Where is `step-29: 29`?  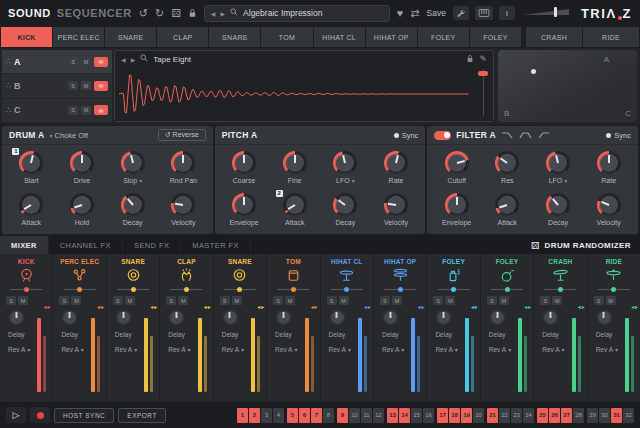
step-29: 29 is located at coordinates (592, 416).